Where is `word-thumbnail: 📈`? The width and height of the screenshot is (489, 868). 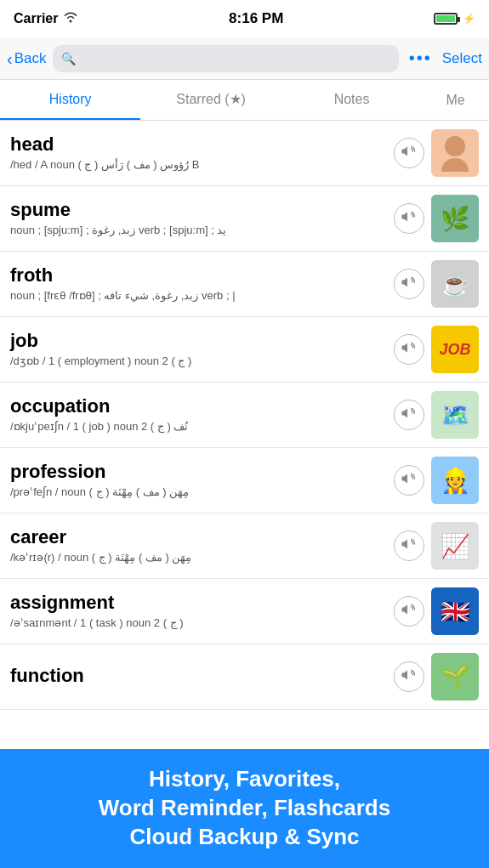
word-thumbnail: 📈 is located at coordinates (455, 546).